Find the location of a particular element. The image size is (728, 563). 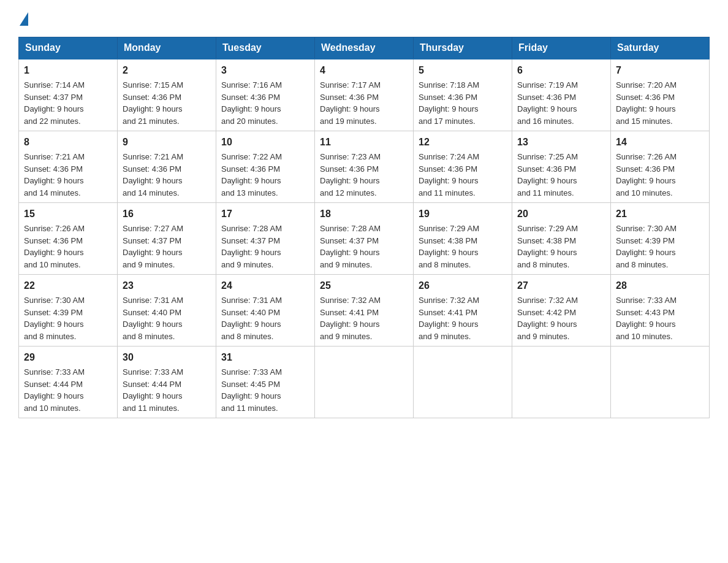

day-number: 9 is located at coordinates (167, 142).